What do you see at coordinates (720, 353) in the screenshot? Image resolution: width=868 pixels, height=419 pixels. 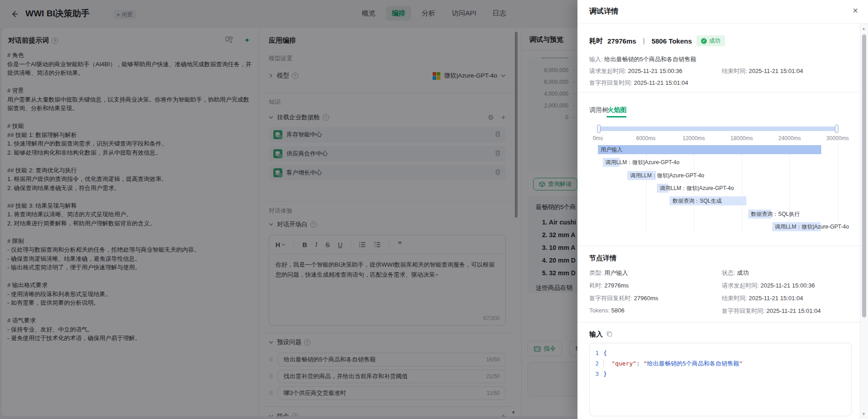 I see `code-line: 1 {` at bounding box center [720, 353].